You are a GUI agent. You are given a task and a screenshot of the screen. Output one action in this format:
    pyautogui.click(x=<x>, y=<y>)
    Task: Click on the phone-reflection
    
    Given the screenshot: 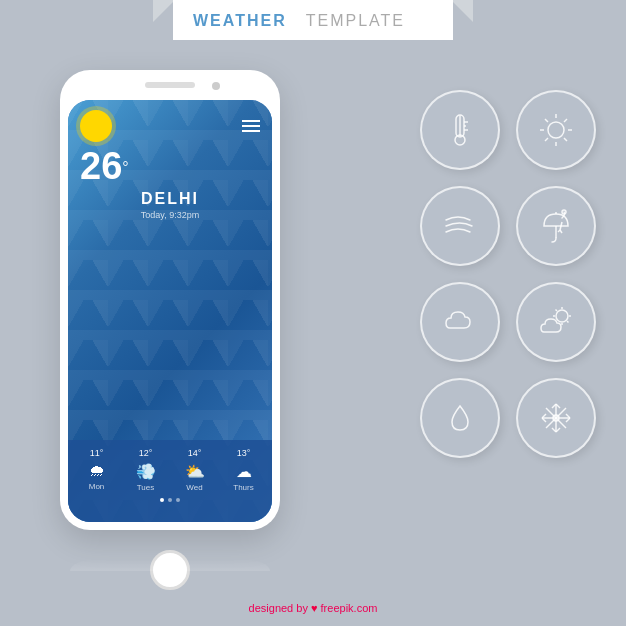 What is the action you would take?
    pyautogui.click(x=170, y=565)
    